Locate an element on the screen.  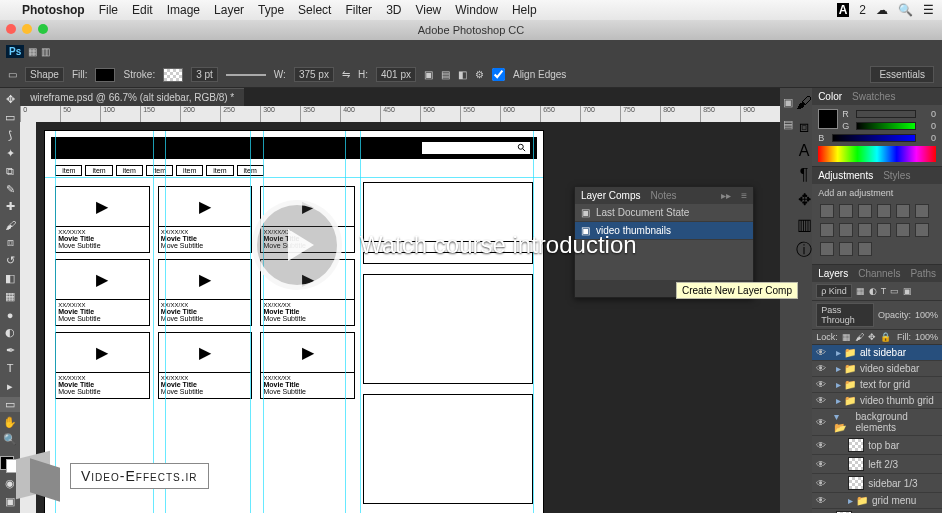
layer-row: 👁▾ 📂background elements is located at coordinates (877, 422).